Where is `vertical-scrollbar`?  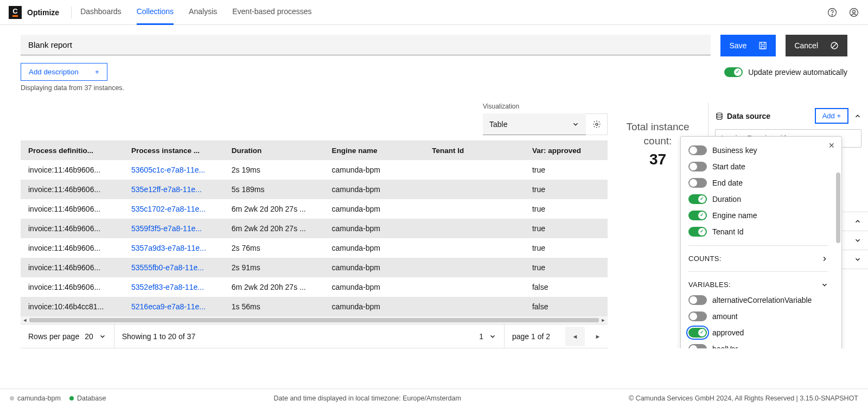 vertical-scrollbar is located at coordinates (838, 208).